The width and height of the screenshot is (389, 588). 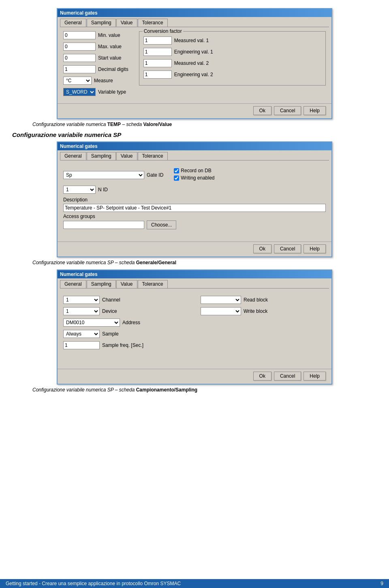 I want to click on nid-select: 1, so click(x=79, y=190).